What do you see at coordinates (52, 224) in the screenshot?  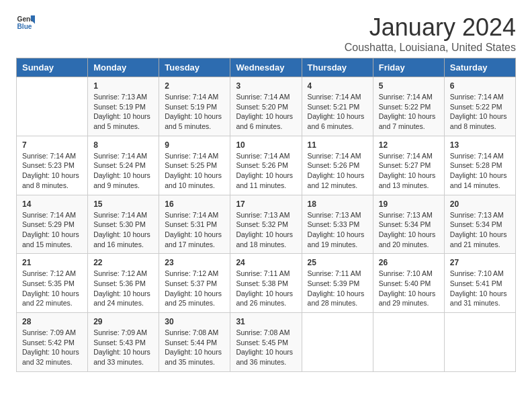 I see `calendar-cell: 14Sunrise: 7:14 AM Sunset: 5:29 PM Dayli…` at bounding box center [52, 224].